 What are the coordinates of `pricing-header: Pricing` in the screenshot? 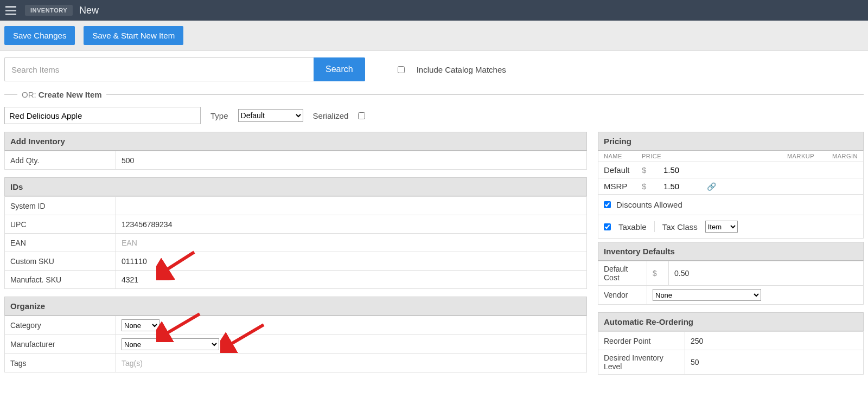 It's located at (731, 141).